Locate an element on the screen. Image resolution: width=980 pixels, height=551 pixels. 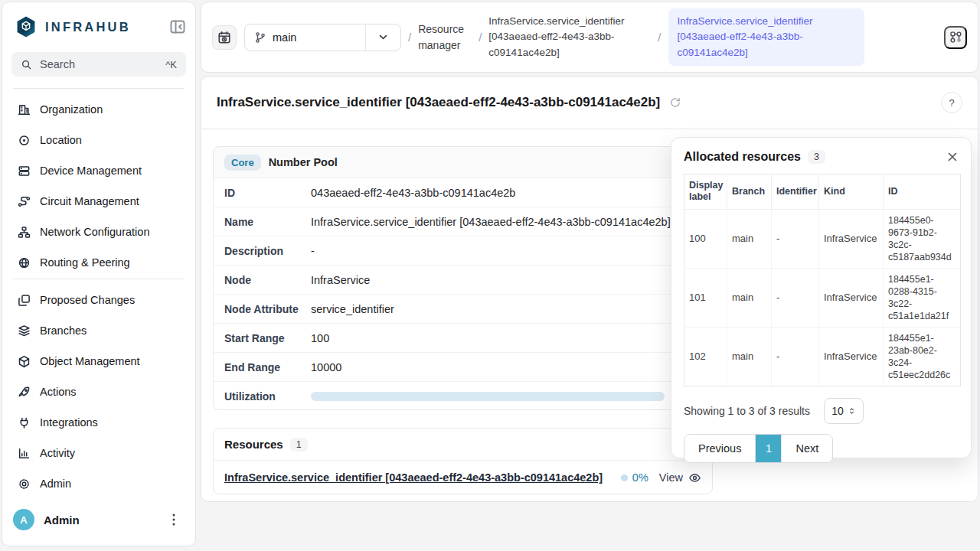
plug-icon is located at coordinates (24, 422).